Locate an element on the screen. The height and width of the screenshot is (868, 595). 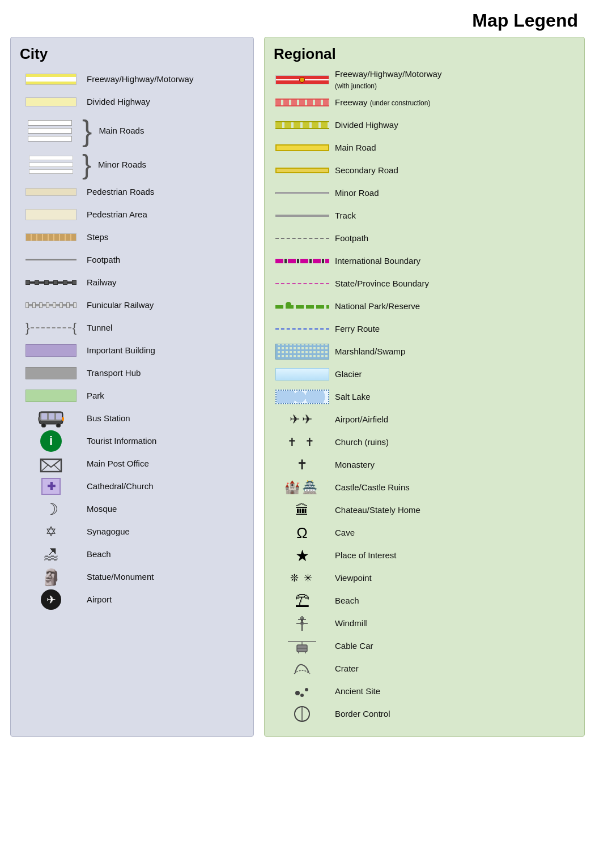
list-item: National Park/Reserve is located at coordinates (424, 306).